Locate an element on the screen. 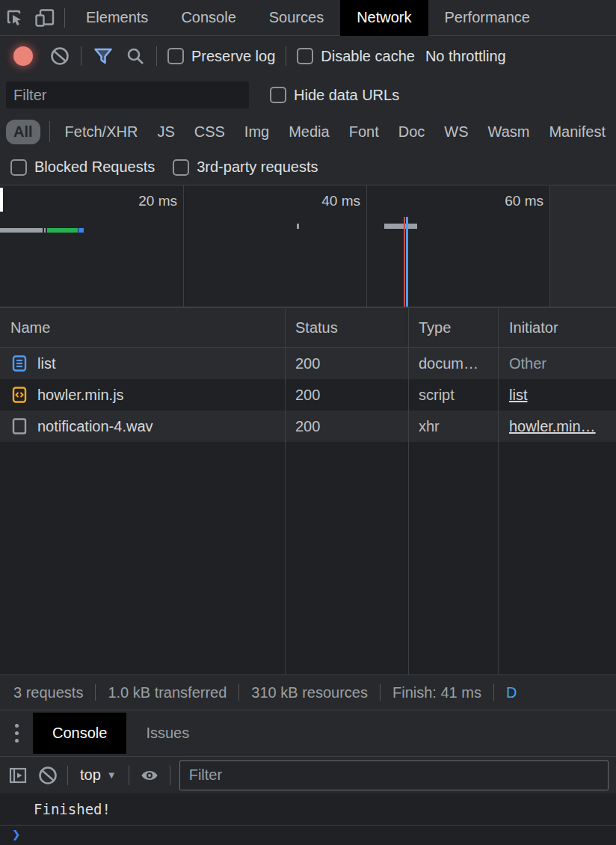 Image resolution: width=616 pixels, height=845 pixels. blocked-requests-checkbox is located at coordinates (19, 168).